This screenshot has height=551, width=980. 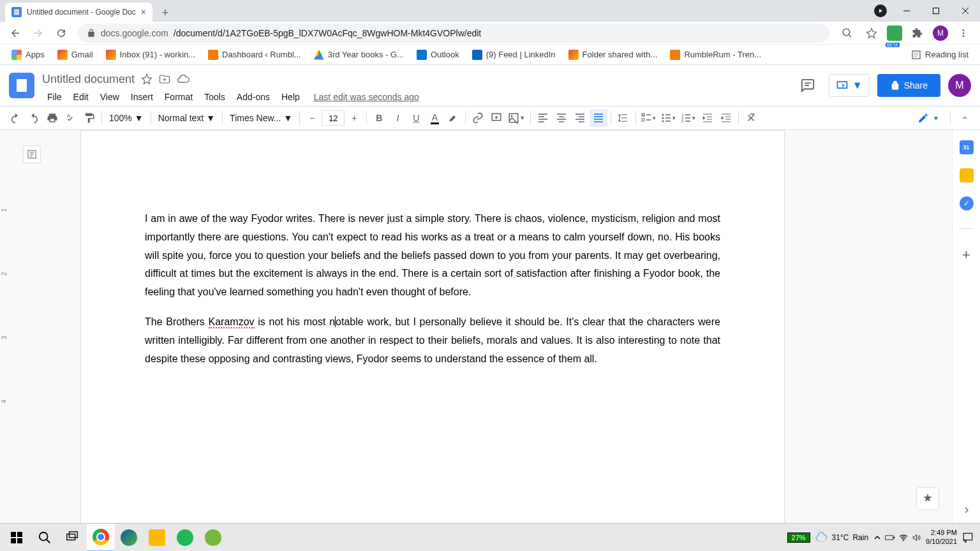 What do you see at coordinates (963, 33) in the screenshot?
I see `chrome-menu-icon` at bounding box center [963, 33].